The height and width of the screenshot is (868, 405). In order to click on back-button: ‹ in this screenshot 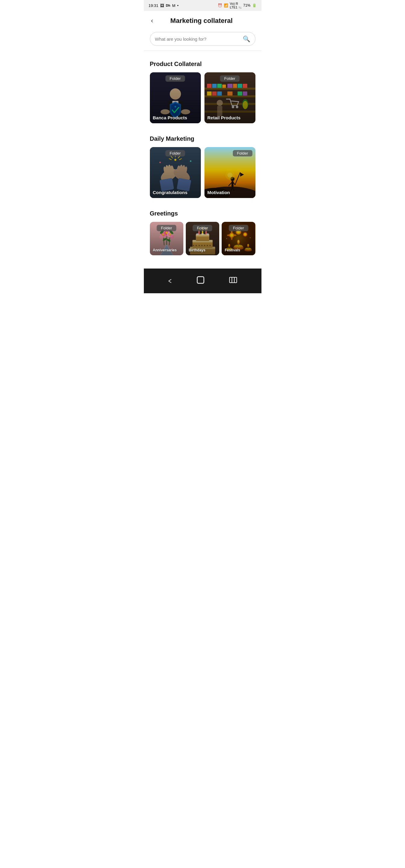, I will do `click(152, 21)`.